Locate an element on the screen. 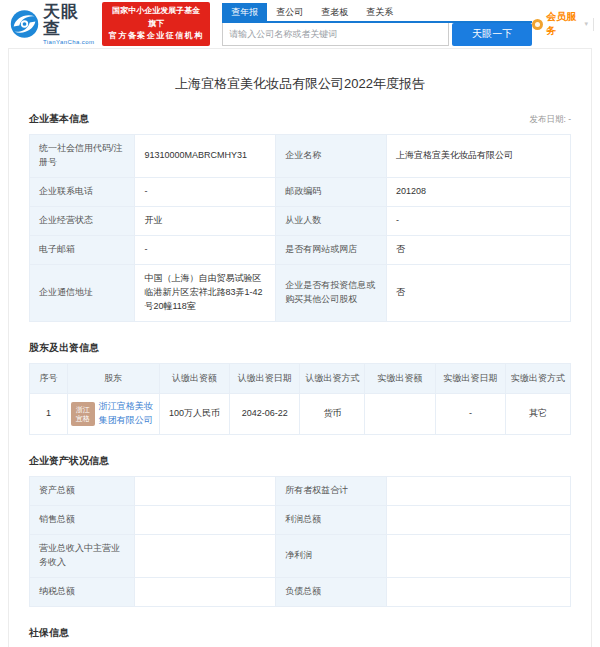 This screenshot has height=647, width=600. table-row: 纳税总额 负债总额 is located at coordinates (300, 592).